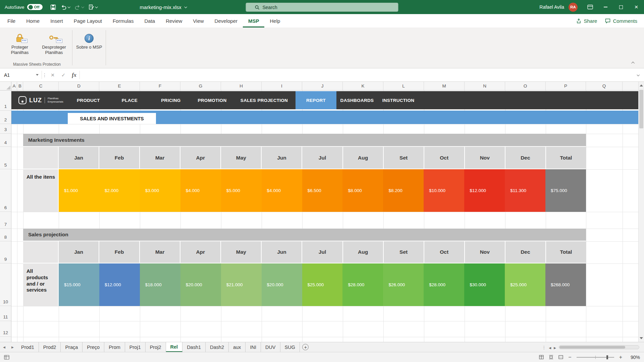  What do you see at coordinates (201, 86) in the screenshot?
I see `column-header-G: G` at bounding box center [201, 86].